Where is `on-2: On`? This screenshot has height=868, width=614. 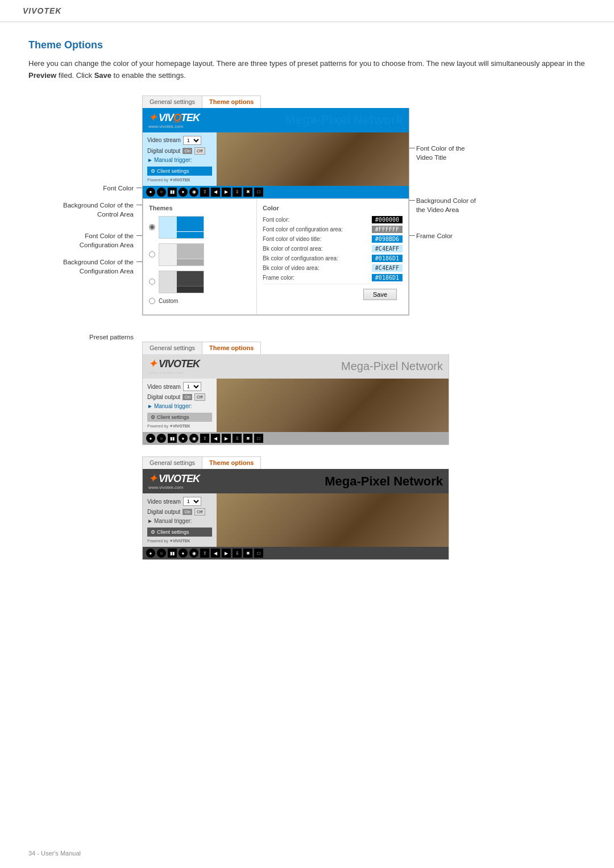 on-2: On is located at coordinates (188, 397).